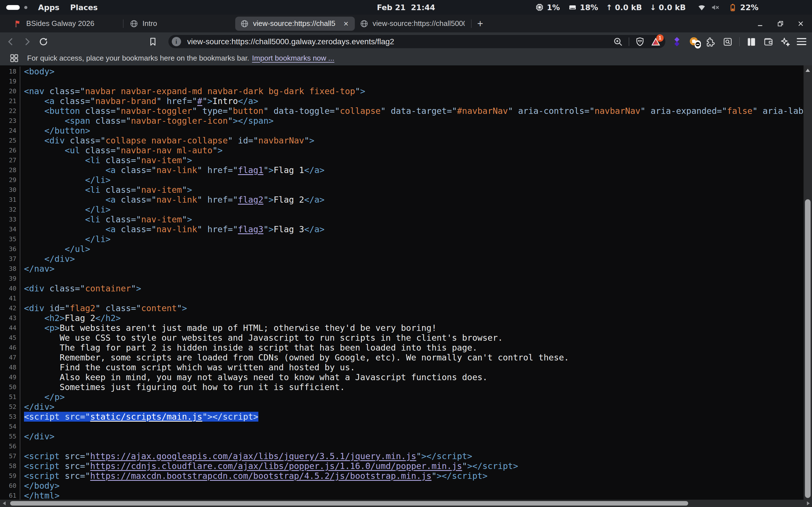 The height and width of the screenshot is (507, 812). What do you see at coordinates (406, 131) in the screenshot?
I see `code-line-24: 24 </button>` at bounding box center [406, 131].